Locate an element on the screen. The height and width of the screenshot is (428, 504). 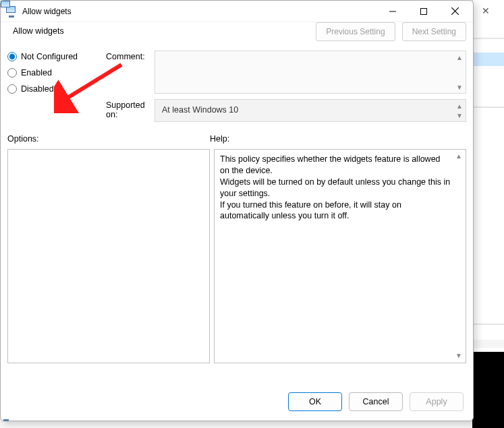
radio-enabled-label: Enabled is located at coordinates (36, 73).